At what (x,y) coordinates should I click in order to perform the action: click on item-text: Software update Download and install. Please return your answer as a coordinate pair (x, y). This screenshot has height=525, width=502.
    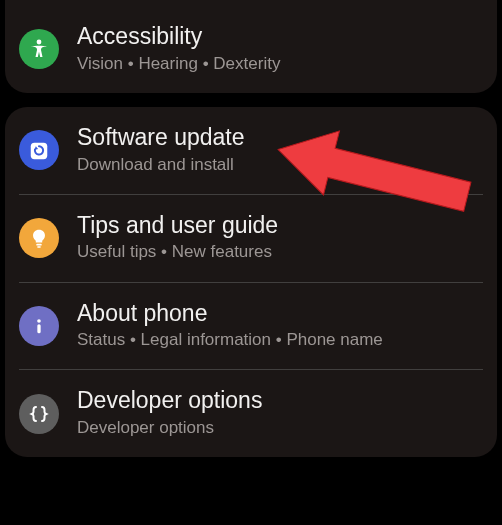
    Looking at the image, I should click on (280, 150).